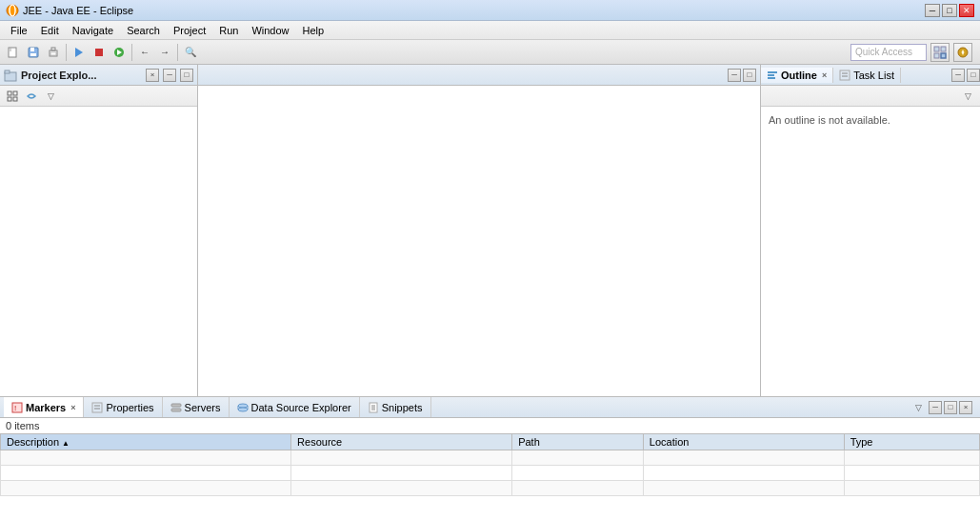 This screenshot has height=520, width=980. I want to click on project-explorer-close: ×, so click(152, 75).